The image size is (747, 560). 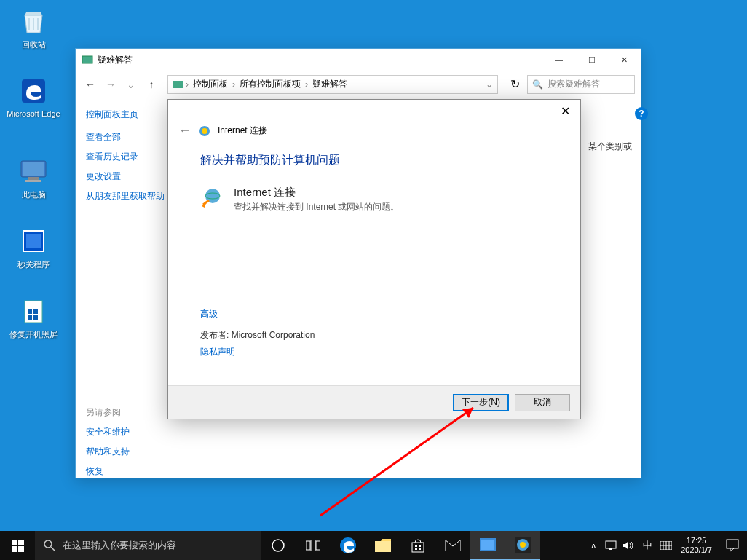 What do you see at coordinates (348, 545) in the screenshot?
I see `taskbar-edge-icon` at bounding box center [348, 545].